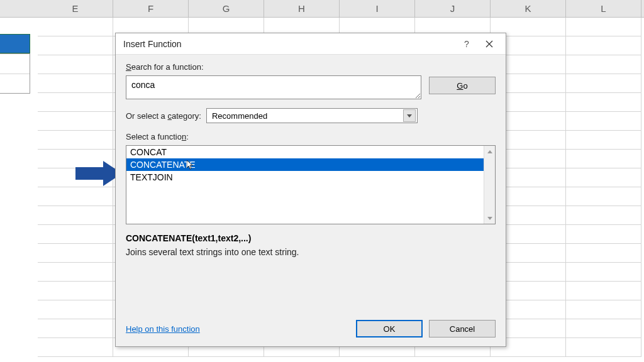 Image resolution: width=644 pixels, height=362 pixels. I want to click on search-label: Search for a function:, so click(311, 67).